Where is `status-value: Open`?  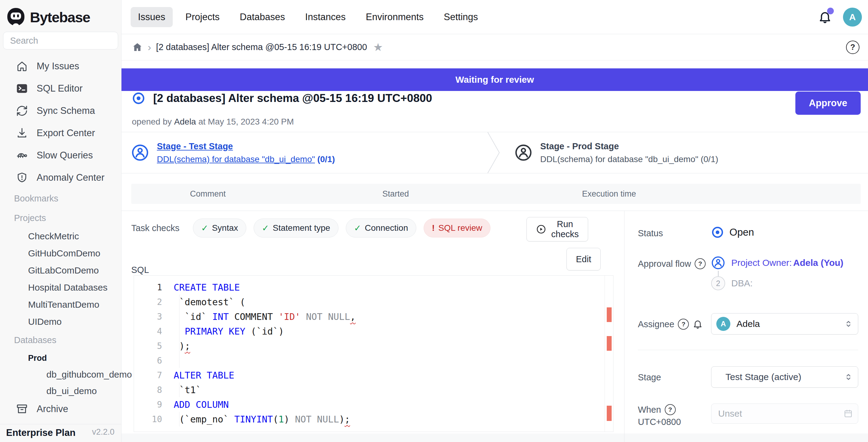
status-value: Open is located at coordinates (733, 232).